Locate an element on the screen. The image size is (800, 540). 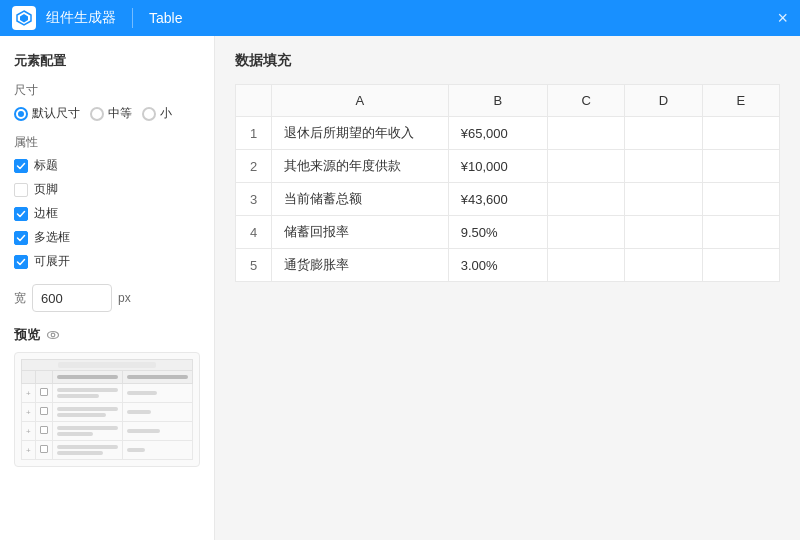
checkbox-expandable-label: 可展开 is located at coordinates (52, 262).